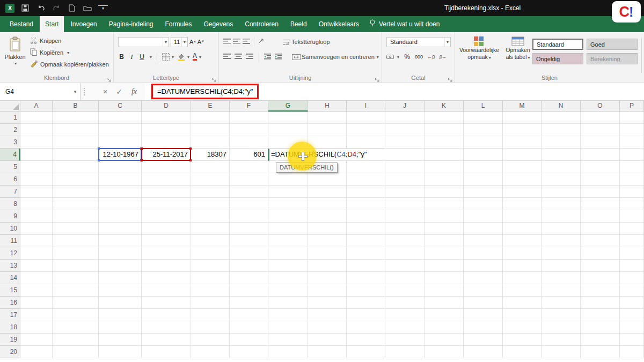  Describe the element at coordinates (166, 130) in the screenshot. I see `cell-D2` at that location.